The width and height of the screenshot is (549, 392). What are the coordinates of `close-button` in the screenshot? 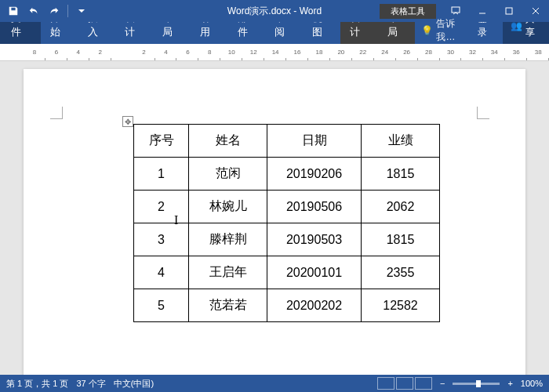 It's located at (536, 11).